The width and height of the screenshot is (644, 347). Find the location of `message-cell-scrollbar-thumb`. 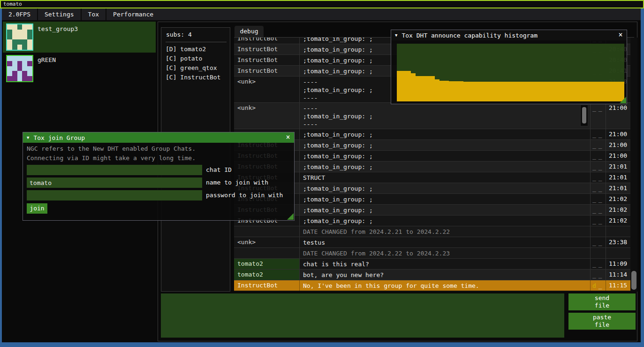

message-cell-scrollbar-thumb is located at coordinates (584, 116).